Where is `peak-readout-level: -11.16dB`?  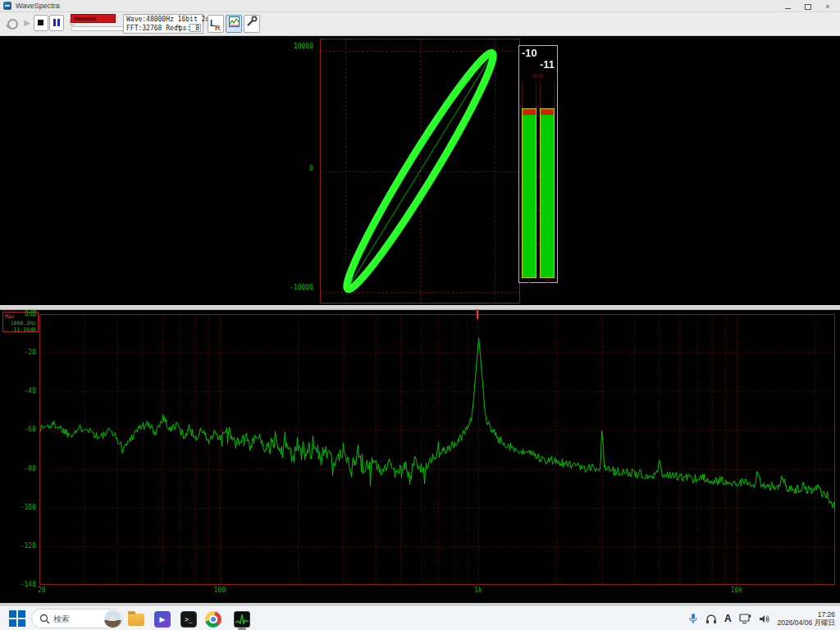
peak-readout-level: -11.16dB is located at coordinates (21, 330).